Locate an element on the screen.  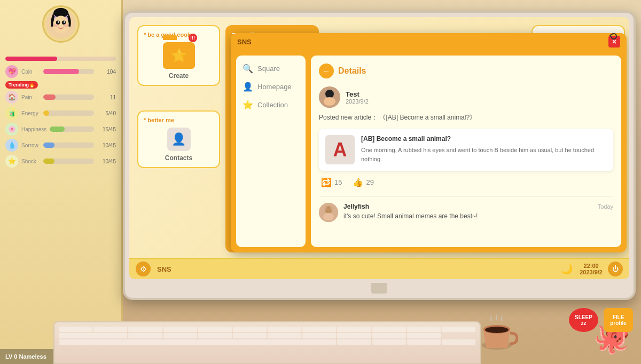
exp-bar-fill is located at coordinates (31, 59).